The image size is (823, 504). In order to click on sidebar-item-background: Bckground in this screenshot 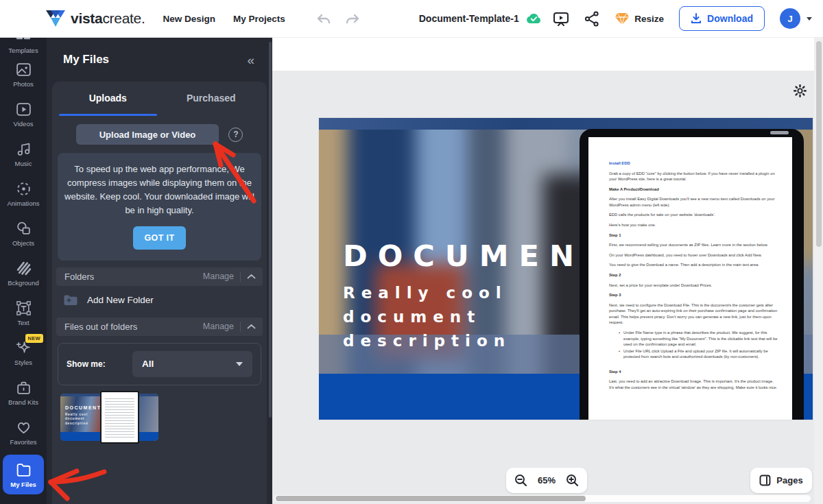, I will do `click(23, 273)`.